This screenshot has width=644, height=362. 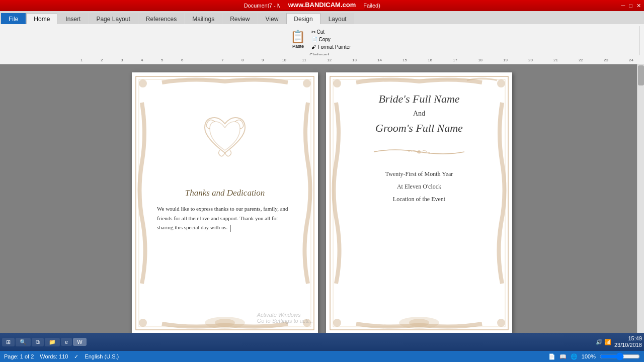 What do you see at coordinates (631, 60) in the screenshot?
I see `svg-text: 24` at bounding box center [631, 60].